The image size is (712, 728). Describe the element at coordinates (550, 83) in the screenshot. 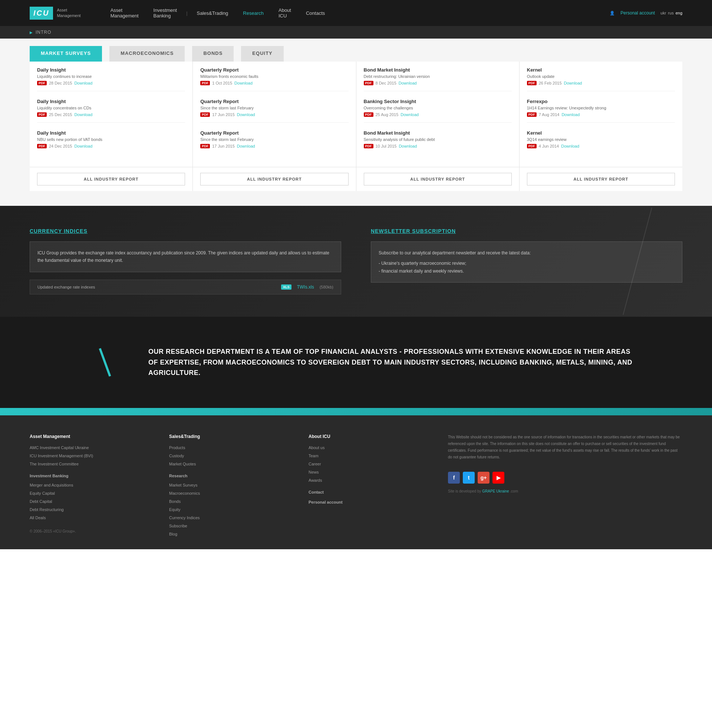

I see `report-date: 26 Feb 2015` at that location.